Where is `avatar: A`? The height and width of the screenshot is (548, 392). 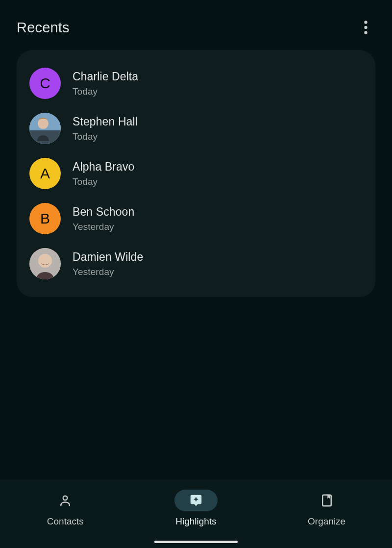
avatar: A is located at coordinates (45, 174).